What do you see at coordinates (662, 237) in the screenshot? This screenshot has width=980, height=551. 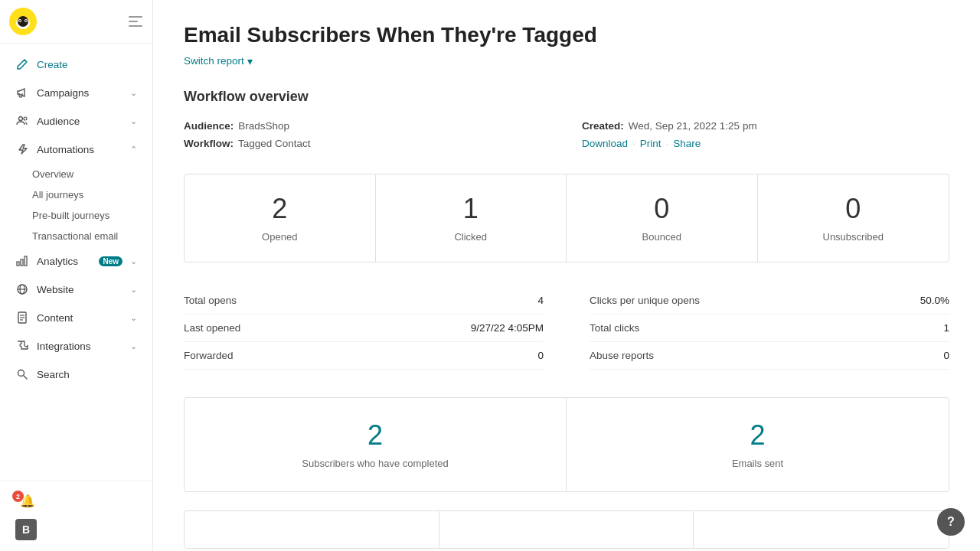 I see `bounced-label: Bounced` at bounding box center [662, 237].